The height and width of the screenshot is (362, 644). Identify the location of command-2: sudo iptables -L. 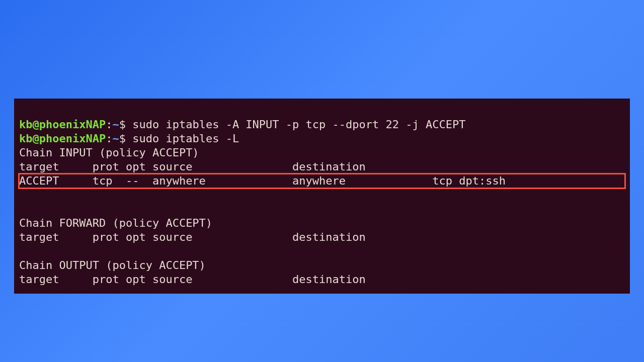
(186, 139).